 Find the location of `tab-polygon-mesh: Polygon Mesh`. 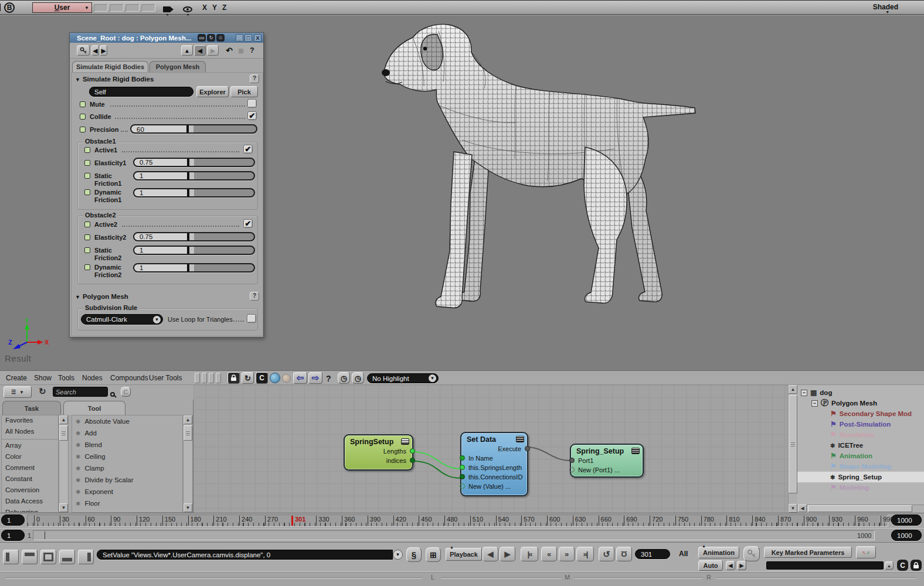

tab-polygon-mesh: Polygon Mesh is located at coordinates (178, 67).